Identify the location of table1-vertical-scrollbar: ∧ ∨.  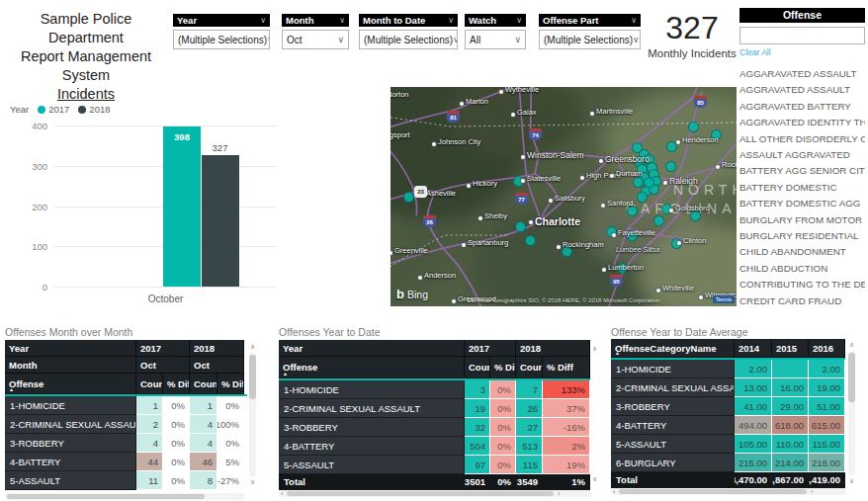
(253, 415).